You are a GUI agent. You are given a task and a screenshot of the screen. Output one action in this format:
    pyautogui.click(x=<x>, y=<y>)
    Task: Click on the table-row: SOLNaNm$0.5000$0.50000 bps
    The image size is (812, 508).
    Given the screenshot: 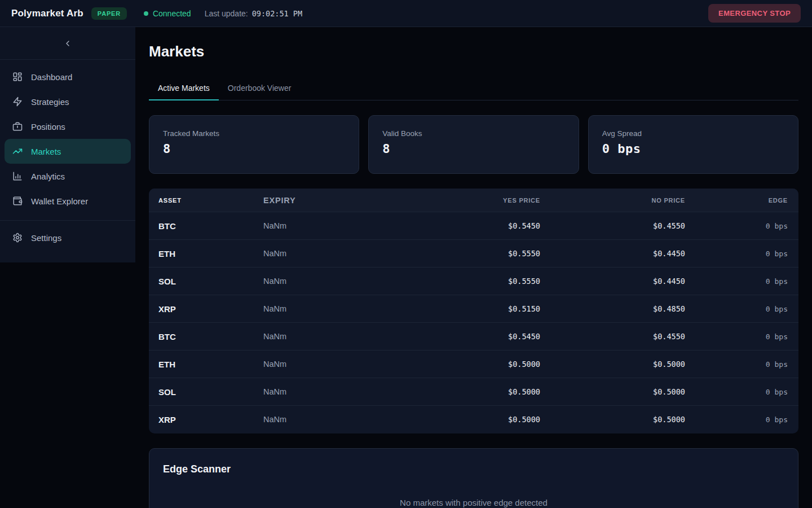 What is the action you would take?
    pyautogui.click(x=474, y=392)
    